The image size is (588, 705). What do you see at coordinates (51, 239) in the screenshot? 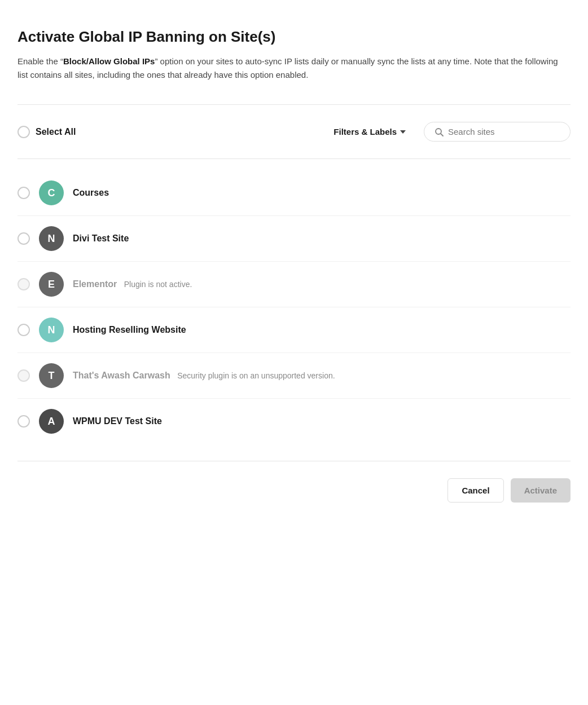
I see `site-avatar-divi-test-site: N` at bounding box center [51, 239].